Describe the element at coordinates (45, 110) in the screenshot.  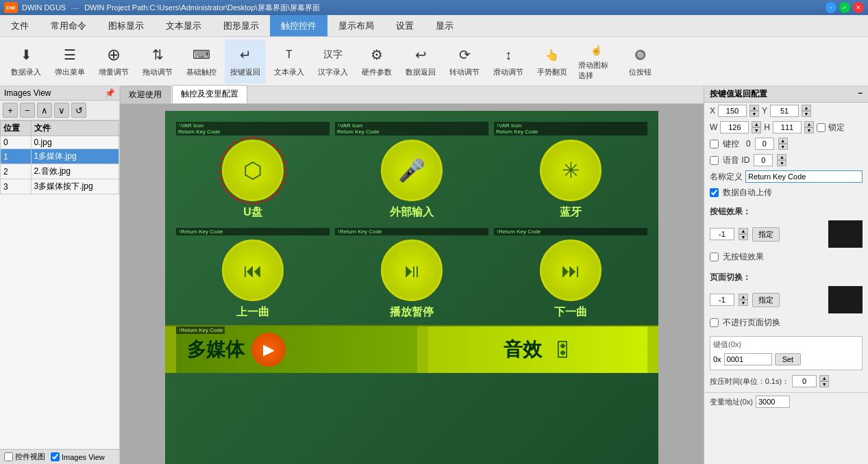
I see `move-up-button: ∧` at that location.